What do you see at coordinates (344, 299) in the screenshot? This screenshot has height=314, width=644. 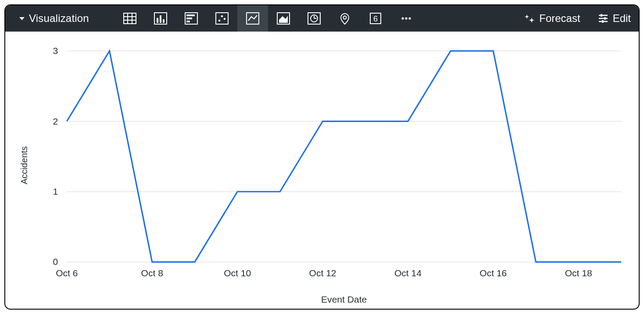 I see `x-axis-title: Event Date` at bounding box center [344, 299].